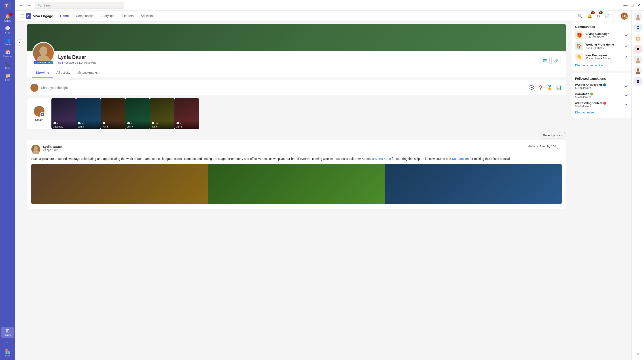  What do you see at coordinates (8, 77) in the screenshot?
I see `nav-item-files: 📁 Files` at bounding box center [8, 77].